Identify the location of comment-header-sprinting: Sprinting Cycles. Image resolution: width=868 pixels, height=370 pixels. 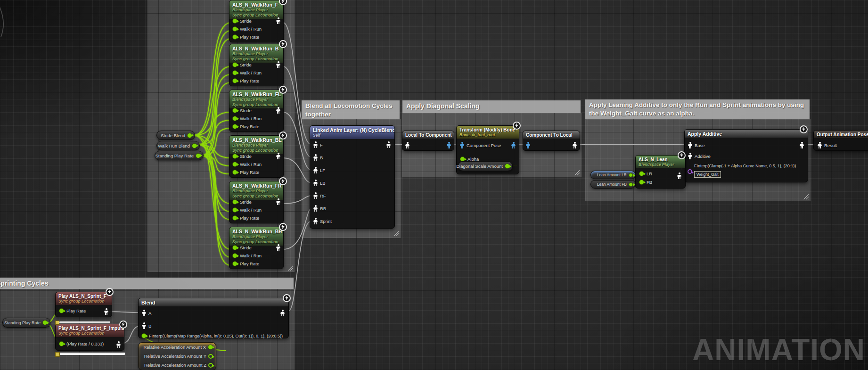
(147, 283).